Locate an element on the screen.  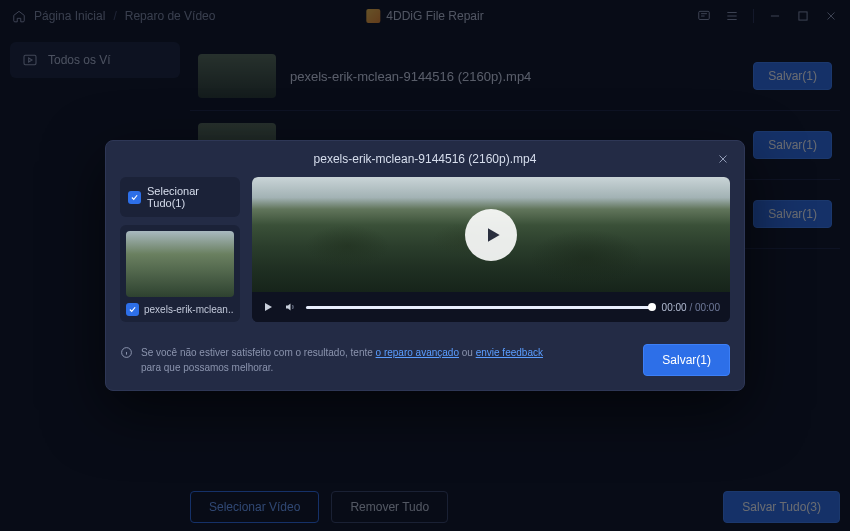
close-icon is located at coordinates (723, 159).